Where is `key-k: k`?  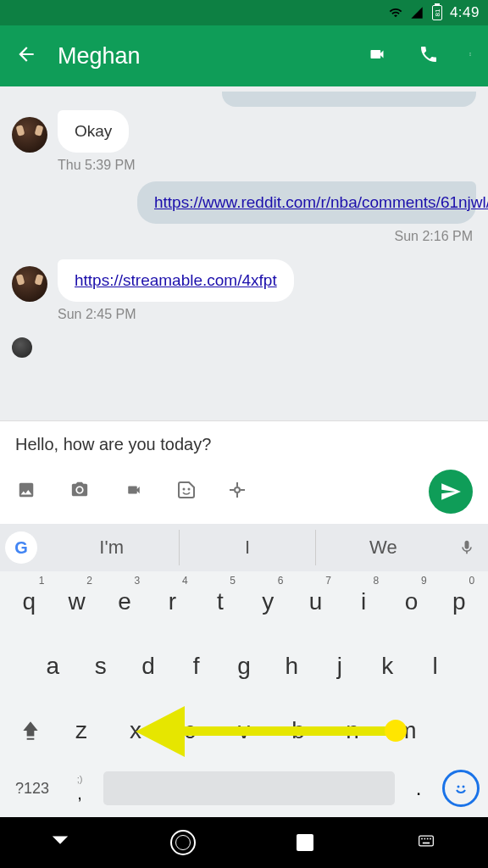 key-k: k is located at coordinates (387, 666).